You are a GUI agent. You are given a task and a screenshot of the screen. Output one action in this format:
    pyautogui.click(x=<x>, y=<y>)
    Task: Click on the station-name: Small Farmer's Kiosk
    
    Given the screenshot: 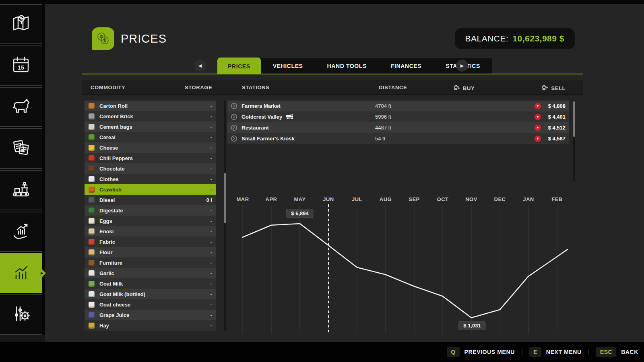 What is the action you would take?
    pyautogui.click(x=308, y=138)
    